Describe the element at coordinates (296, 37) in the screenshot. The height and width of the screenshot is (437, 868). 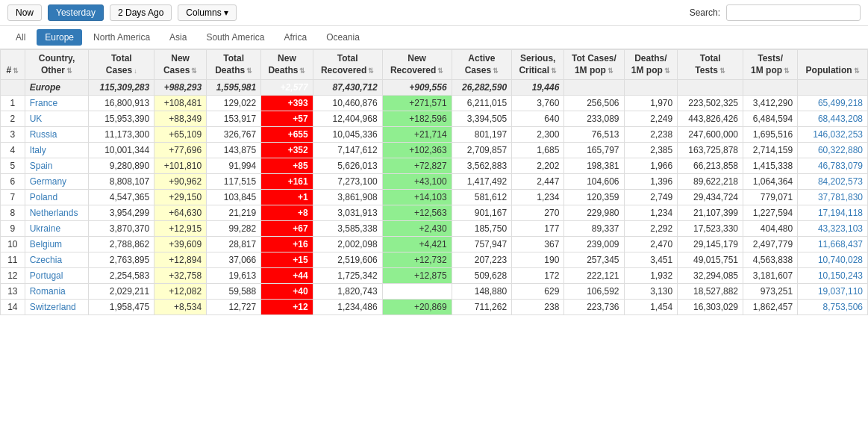
I see `tab-africa: Africa` at that location.